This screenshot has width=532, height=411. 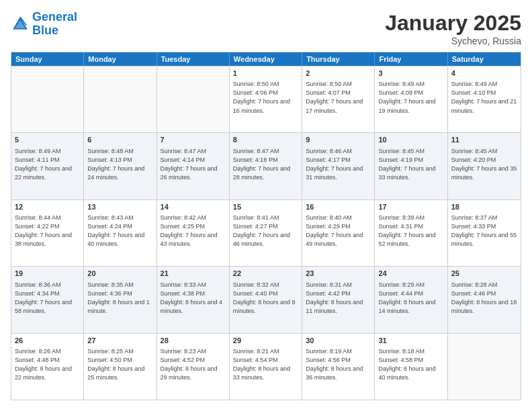 What do you see at coordinates (411, 140) in the screenshot?
I see `day-number: 10` at bounding box center [411, 140].